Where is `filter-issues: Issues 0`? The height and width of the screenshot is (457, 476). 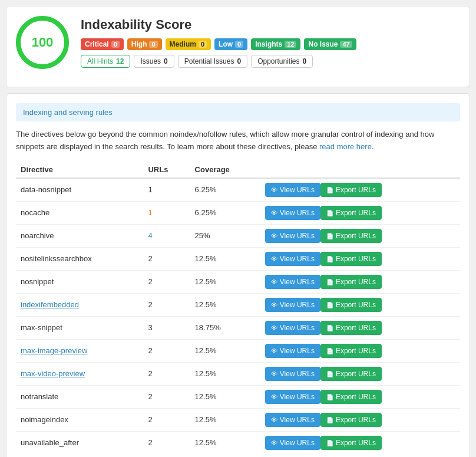
filter-issues: Issues 0 is located at coordinates (154, 61).